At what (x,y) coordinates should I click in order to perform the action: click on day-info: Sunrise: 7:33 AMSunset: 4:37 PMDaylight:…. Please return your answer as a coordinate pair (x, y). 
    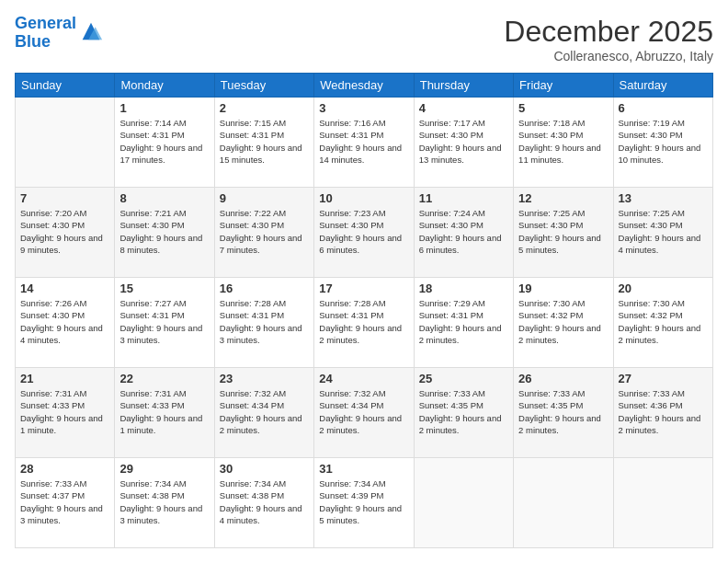
    Looking at the image, I should click on (64, 502).